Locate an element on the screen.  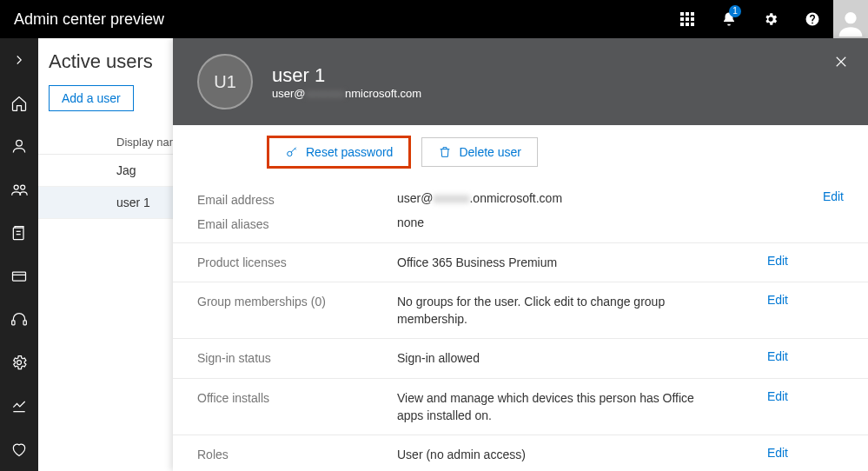
top-bar: Admin center preview 1 is located at coordinates (434, 19).